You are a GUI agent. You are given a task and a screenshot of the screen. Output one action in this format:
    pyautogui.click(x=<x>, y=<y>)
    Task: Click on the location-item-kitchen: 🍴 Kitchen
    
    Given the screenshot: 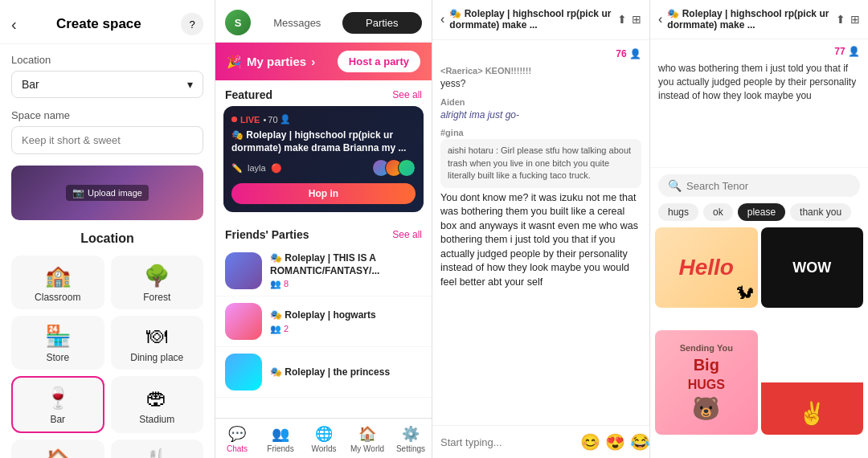 What is the action you would take?
    pyautogui.click(x=158, y=448)
    